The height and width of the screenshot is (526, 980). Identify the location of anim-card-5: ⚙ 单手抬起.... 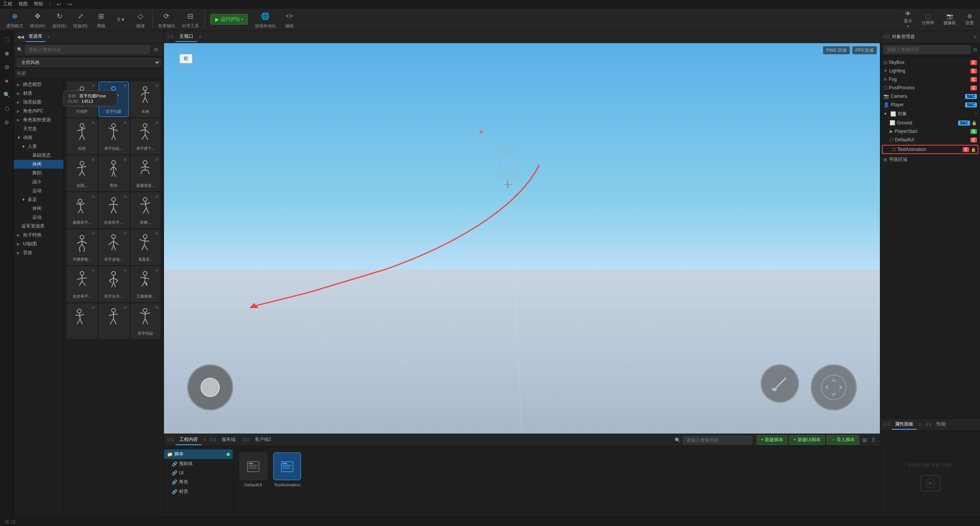
(114, 136).